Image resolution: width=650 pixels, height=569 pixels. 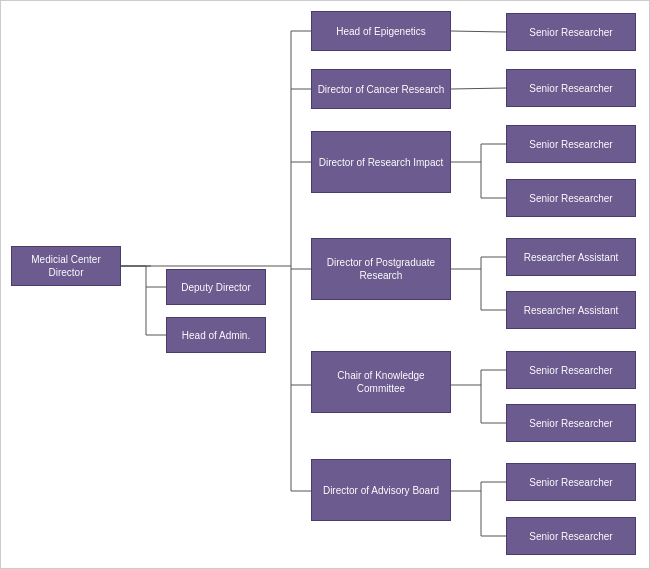 What do you see at coordinates (571, 482) in the screenshot?
I see `sr-adv1-node: Senior Researcher` at bounding box center [571, 482].